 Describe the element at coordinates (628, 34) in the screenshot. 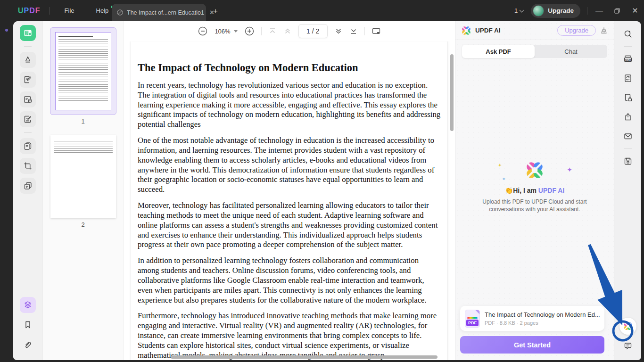

I see `search-button` at that location.